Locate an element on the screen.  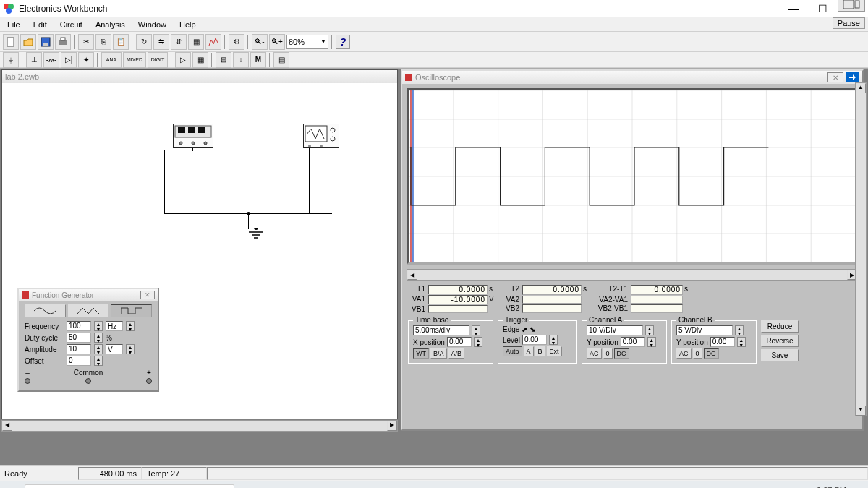
misc-bin: M is located at coordinates (258, 60).